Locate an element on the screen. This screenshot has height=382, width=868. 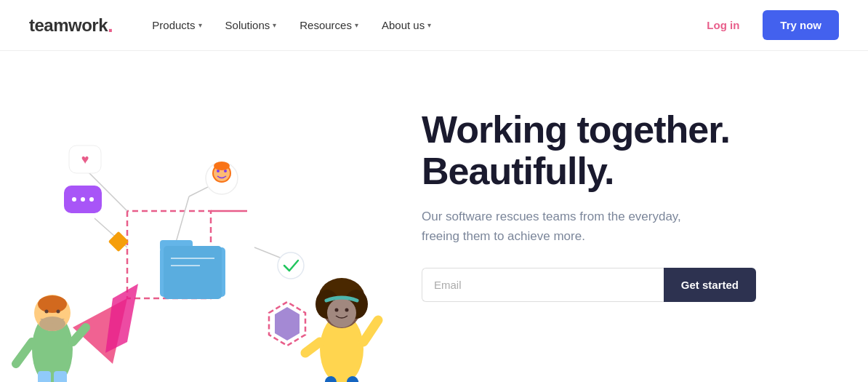
try-now-button: Try now is located at coordinates (801, 25).